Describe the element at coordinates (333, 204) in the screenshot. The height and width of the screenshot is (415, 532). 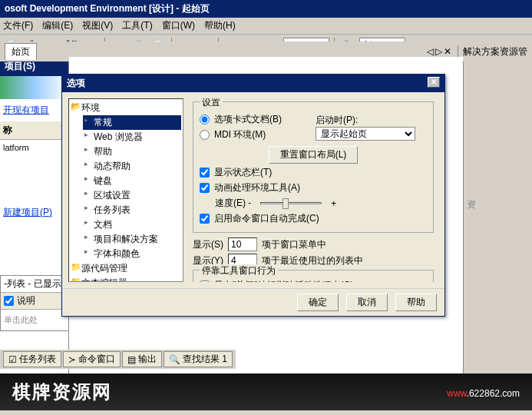
I see `speed-plus: +` at that location.